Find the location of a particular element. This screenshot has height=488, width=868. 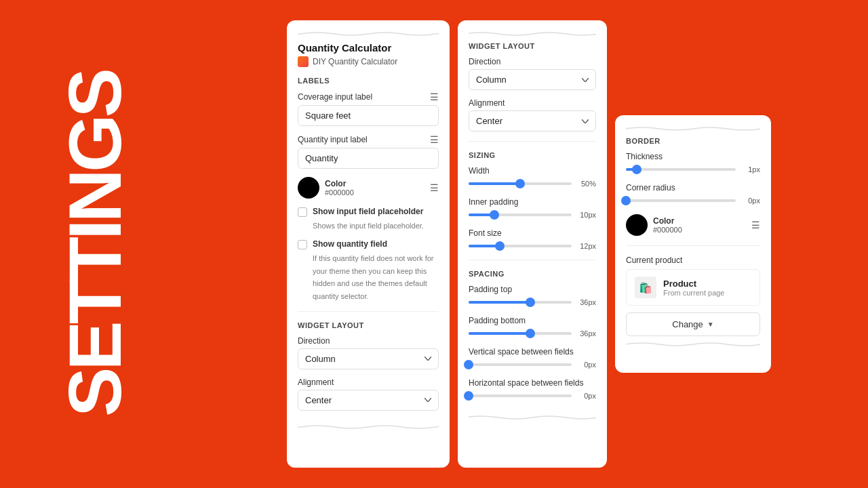

alignment-select-left: Center is located at coordinates (368, 400).